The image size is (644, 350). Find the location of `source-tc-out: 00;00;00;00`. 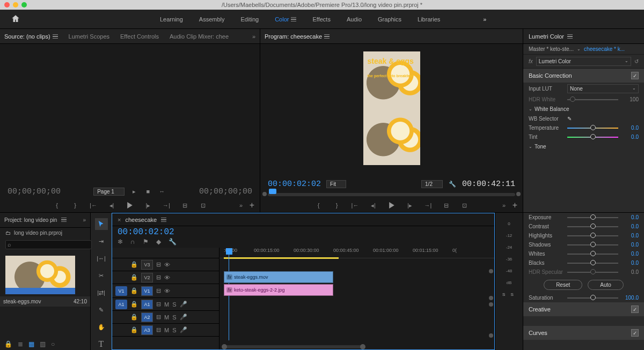

source-tc-out: 00;00;00;00 is located at coordinates (225, 192).